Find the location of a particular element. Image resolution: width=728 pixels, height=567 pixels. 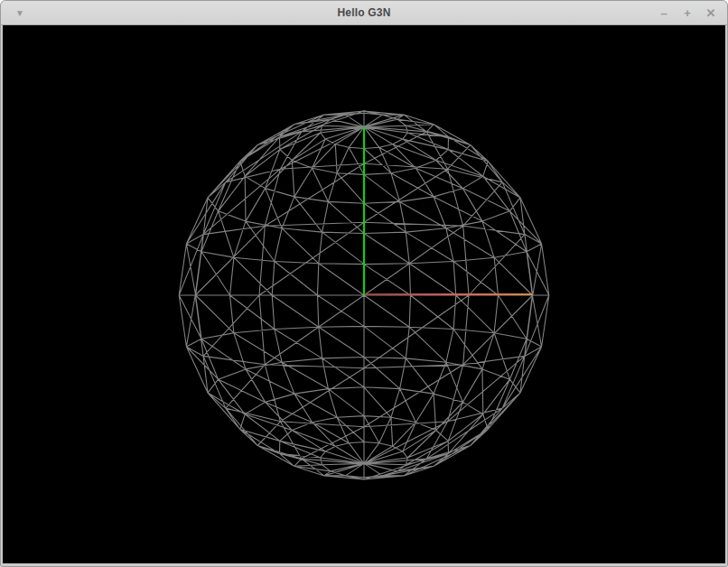

title-bar: ▼ Hello G3N – + ✕ is located at coordinates (364, 13).